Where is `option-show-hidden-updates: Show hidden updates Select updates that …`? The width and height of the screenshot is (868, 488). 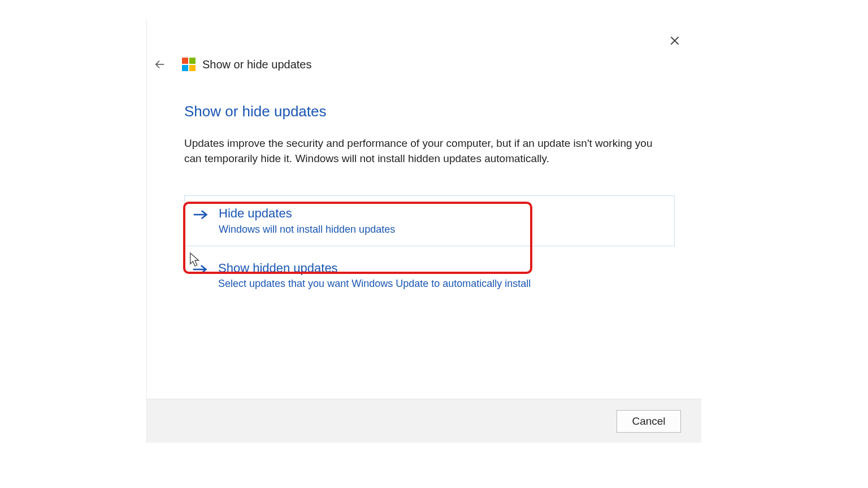 option-show-hidden-updates: Show hidden updates Select updates that … is located at coordinates (430, 276).